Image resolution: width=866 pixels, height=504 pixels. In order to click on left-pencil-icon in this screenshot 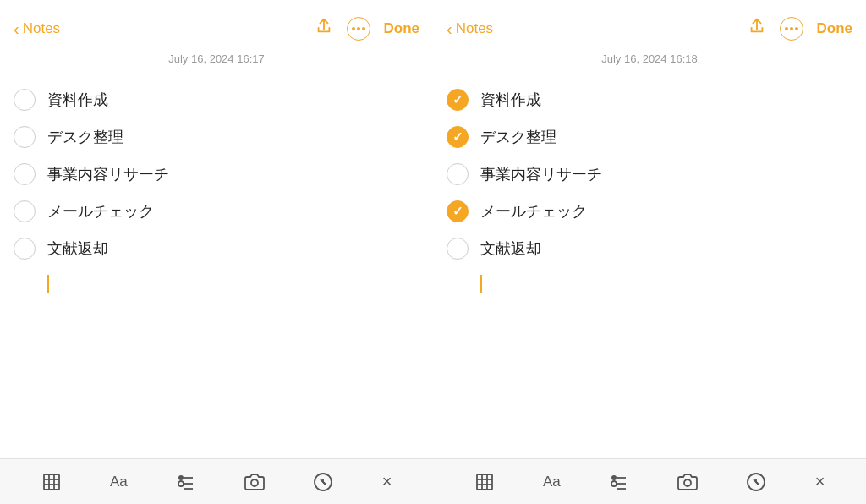, I will do `click(323, 482)`.